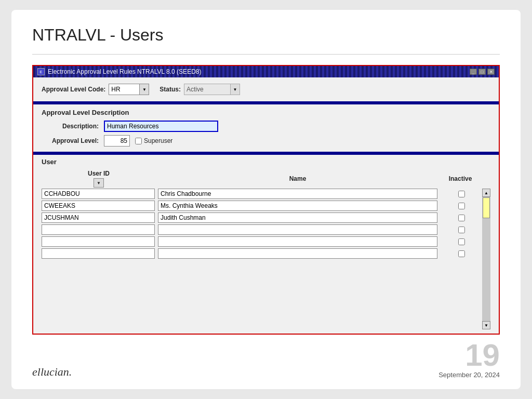 Image resolution: width=532 pixels, height=399 pixels. What do you see at coordinates (482, 72) in the screenshot?
I see `maximize-button: □` at bounding box center [482, 72].